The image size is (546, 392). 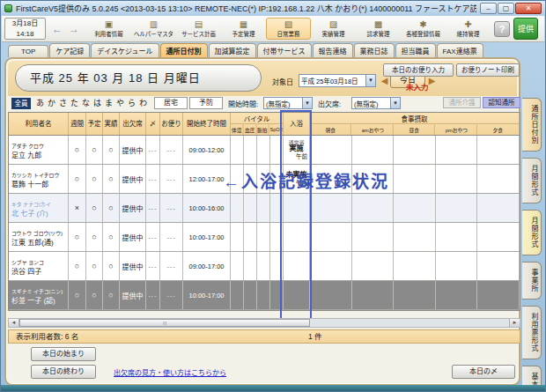 What do you see at coordinates (170, 372) in the screenshot?
I see `attendance-help-link: 出欠席の見方・使い方はこちらから` at bounding box center [170, 372].